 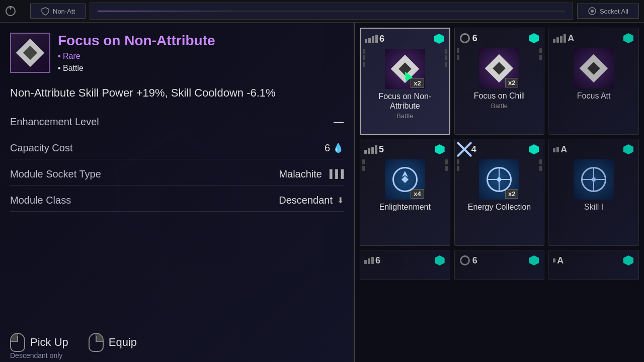 I want to click on card-name: Focus on Chill, so click(x=499, y=96).